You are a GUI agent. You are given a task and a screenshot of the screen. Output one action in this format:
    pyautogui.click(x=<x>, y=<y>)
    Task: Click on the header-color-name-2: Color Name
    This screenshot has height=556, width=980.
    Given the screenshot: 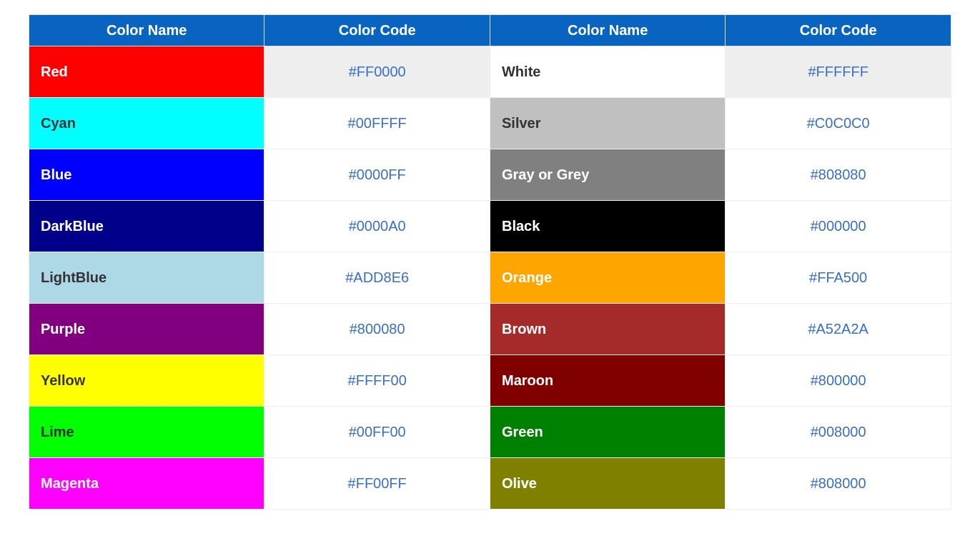 What is the action you would take?
    pyautogui.click(x=608, y=31)
    